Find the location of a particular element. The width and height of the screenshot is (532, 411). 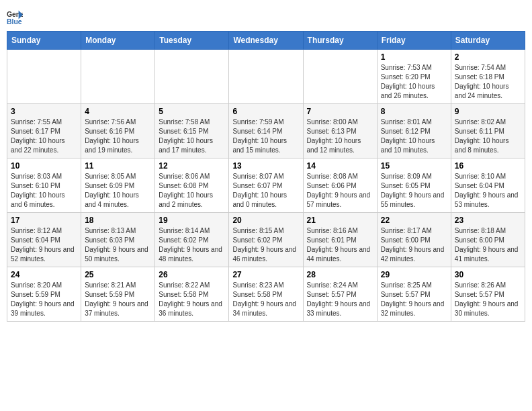

day-info: Sunrise: 8:13 AM Sunset: 6:03 PM Dayligh… is located at coordinates (118, 245).